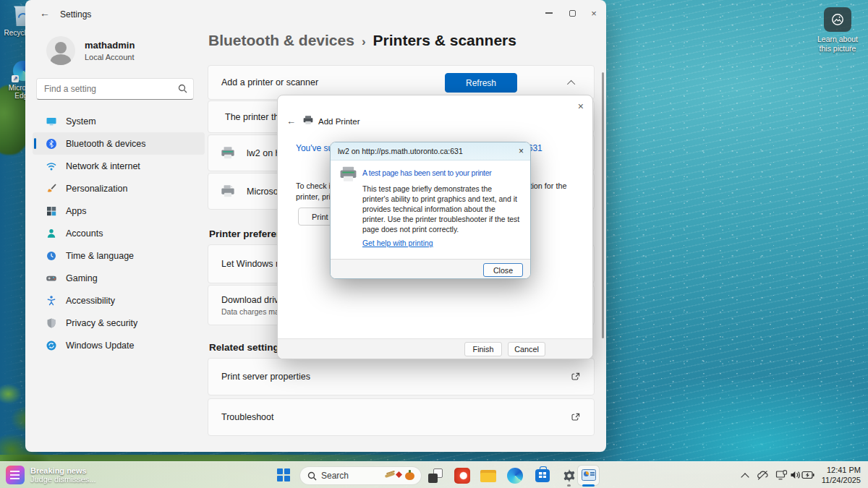  I want to click on active-window-indicator, so click(589, 486).